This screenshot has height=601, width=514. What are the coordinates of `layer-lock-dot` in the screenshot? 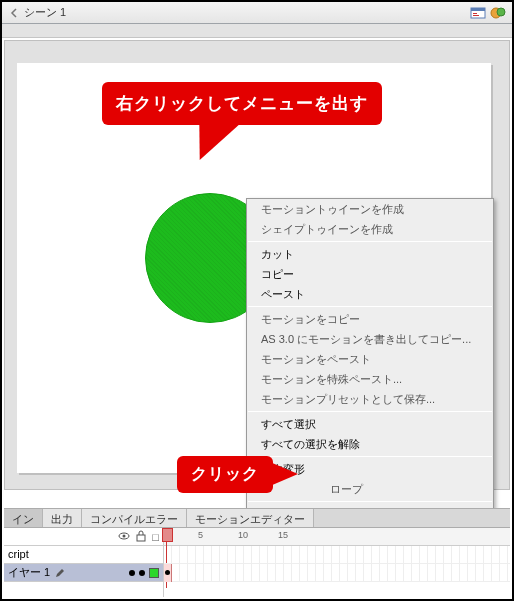 It's located at (142, 573).